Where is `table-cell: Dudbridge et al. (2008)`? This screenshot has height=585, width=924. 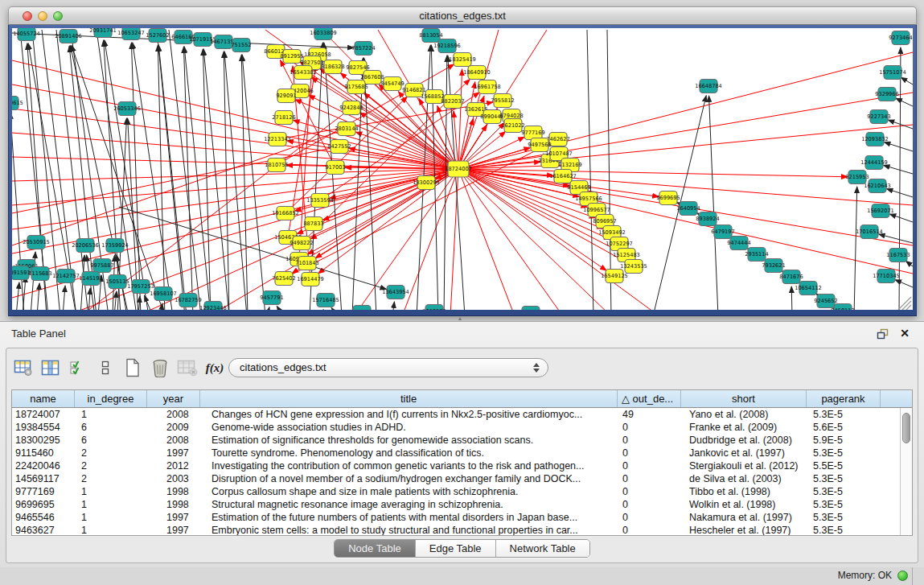 table-cell: Dudbridge et al. (2008) is located at coordinates (744, 440).